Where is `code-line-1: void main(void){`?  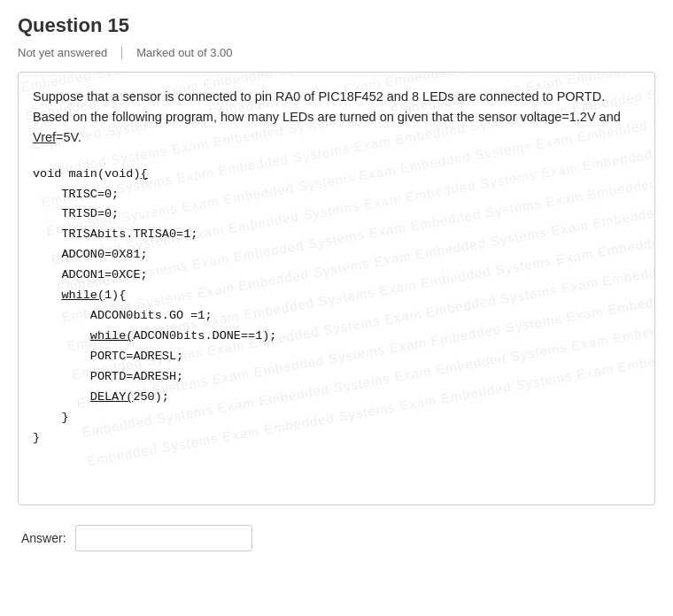 code-line-1: void main(void){ is located at coordinates (336, 175).